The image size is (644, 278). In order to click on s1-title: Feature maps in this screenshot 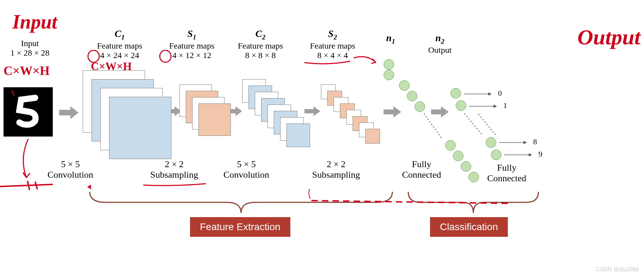, I will do `click(192, 46)`.